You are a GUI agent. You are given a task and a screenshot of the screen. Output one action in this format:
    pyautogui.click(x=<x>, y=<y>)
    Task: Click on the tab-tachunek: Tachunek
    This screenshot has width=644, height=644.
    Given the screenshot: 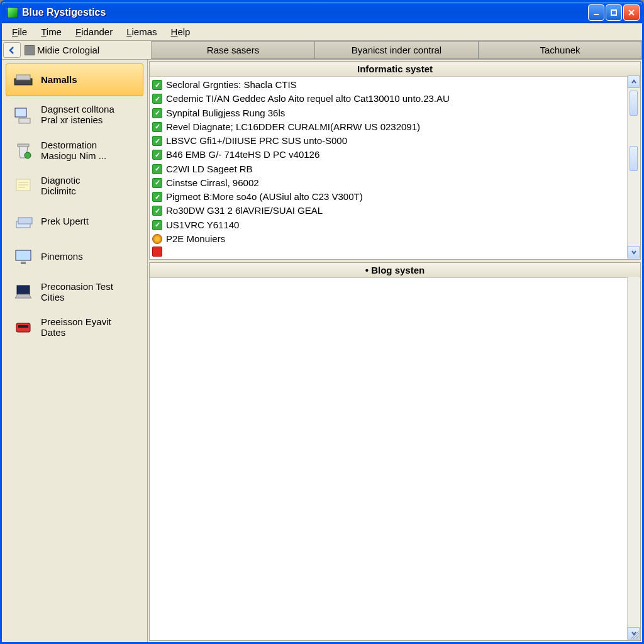 What is the action you would take?
    pyautogui.click(x=560, y=50)
    